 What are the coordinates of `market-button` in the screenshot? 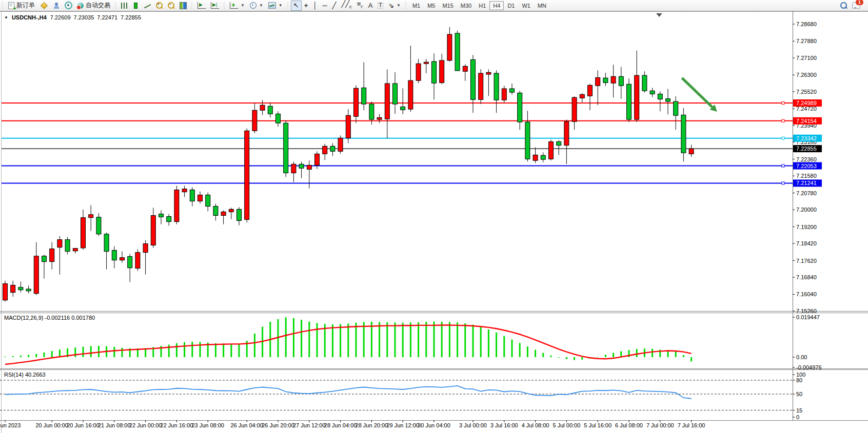 It's located at (56, 6).